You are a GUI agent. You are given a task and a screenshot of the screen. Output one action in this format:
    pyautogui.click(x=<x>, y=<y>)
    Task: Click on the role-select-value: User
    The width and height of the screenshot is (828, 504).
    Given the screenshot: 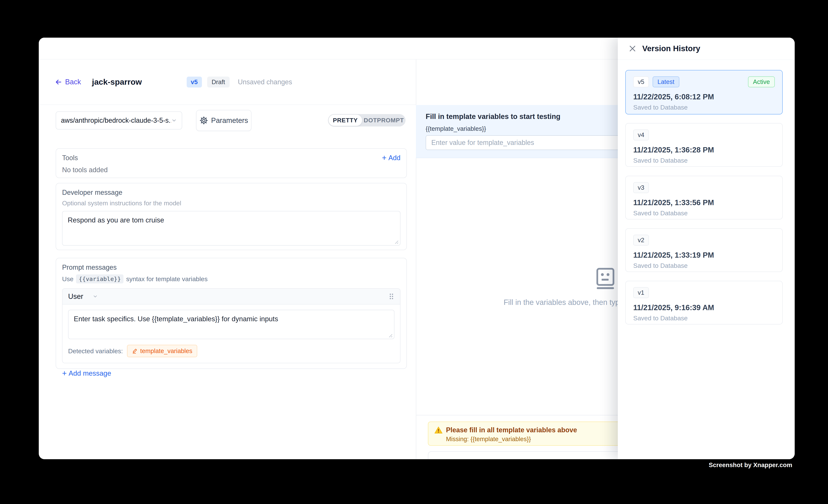 What is the action you would take?
    pyautogui.click(x=76, y=296)
    